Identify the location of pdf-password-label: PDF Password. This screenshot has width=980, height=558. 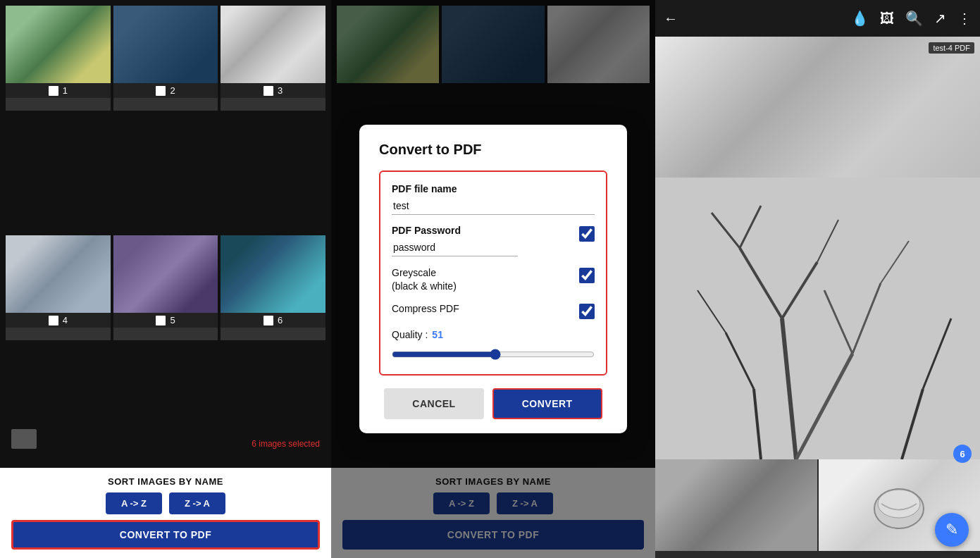
(455, 230).